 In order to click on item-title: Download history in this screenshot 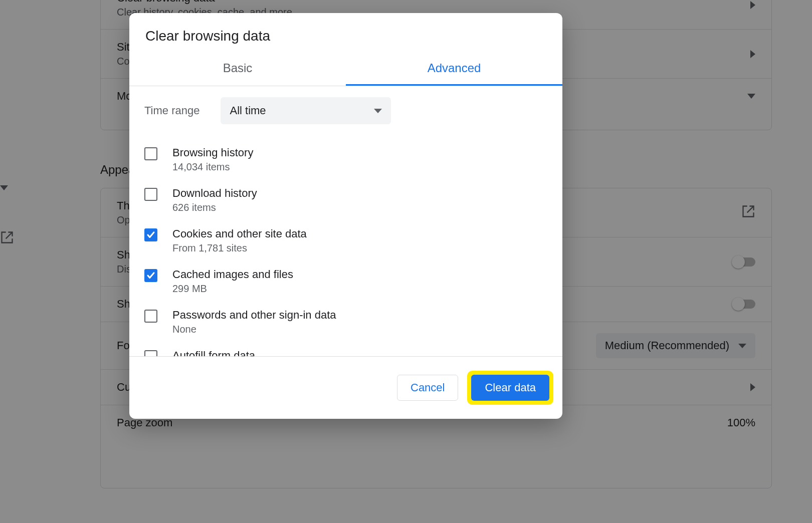, I will do `click(215, 193)`.